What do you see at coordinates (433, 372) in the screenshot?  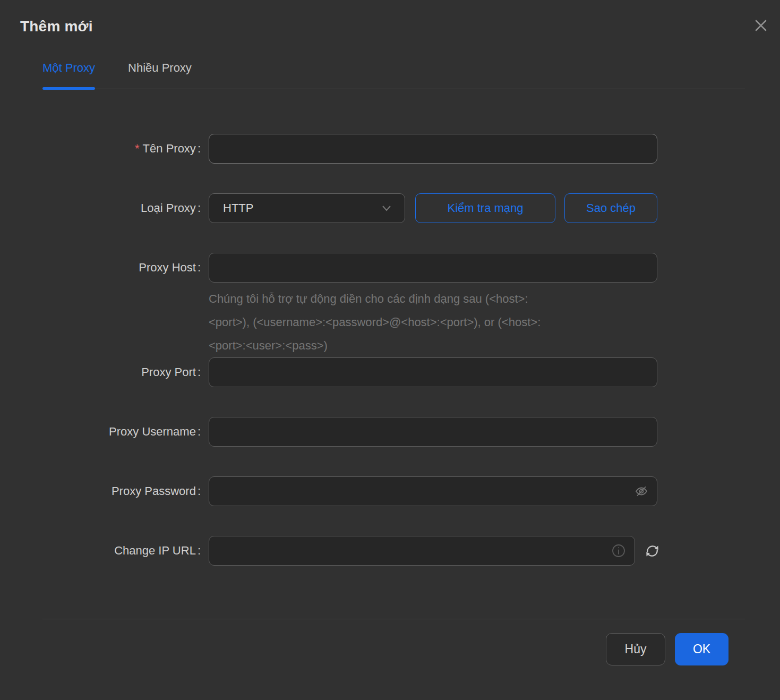 I see `proxy-port-input` at bounding box center [433, 372].